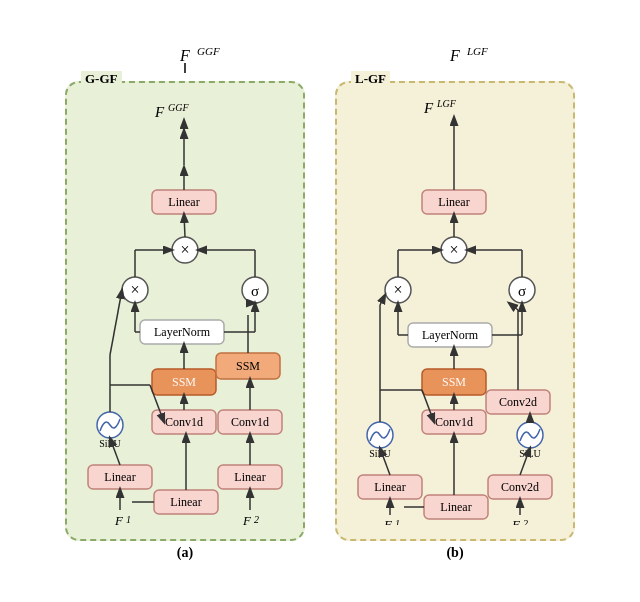 The image size is (640, 602). I want to click on diagram-b-title: L-GF, so click(370, 79).